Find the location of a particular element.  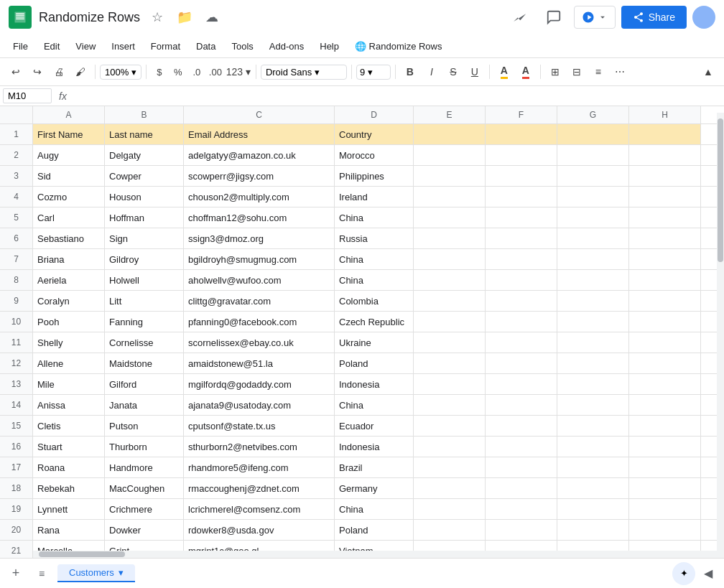

cell-h6 is located at coordinates (665, 238).